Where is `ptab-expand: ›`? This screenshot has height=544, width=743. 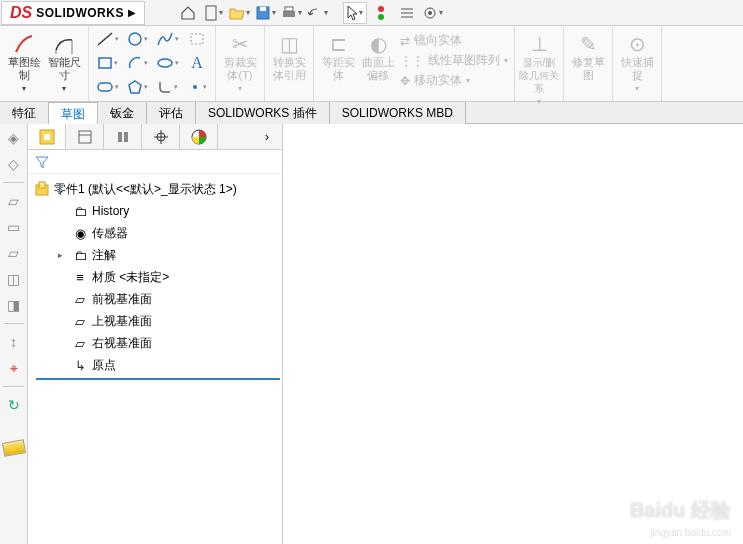 ptab-expand: › is located at coordinates (267, 136).